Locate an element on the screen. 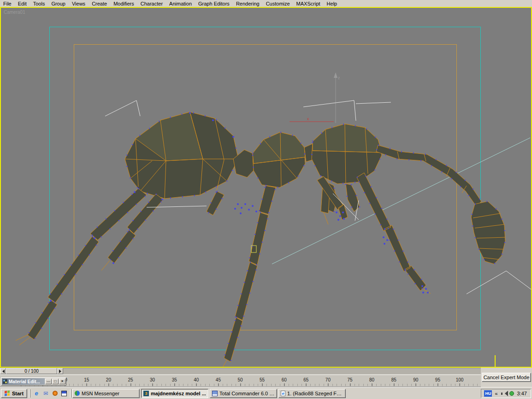  ant-head is located at coordinates (347, 154).